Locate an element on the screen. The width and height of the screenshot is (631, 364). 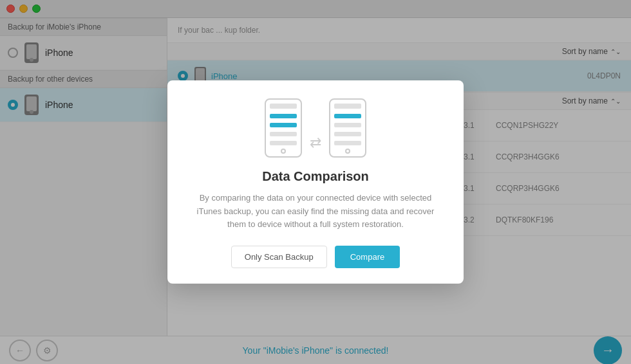
modal-description: By comparing the data on your connected … is located at coordinates (316, 212).